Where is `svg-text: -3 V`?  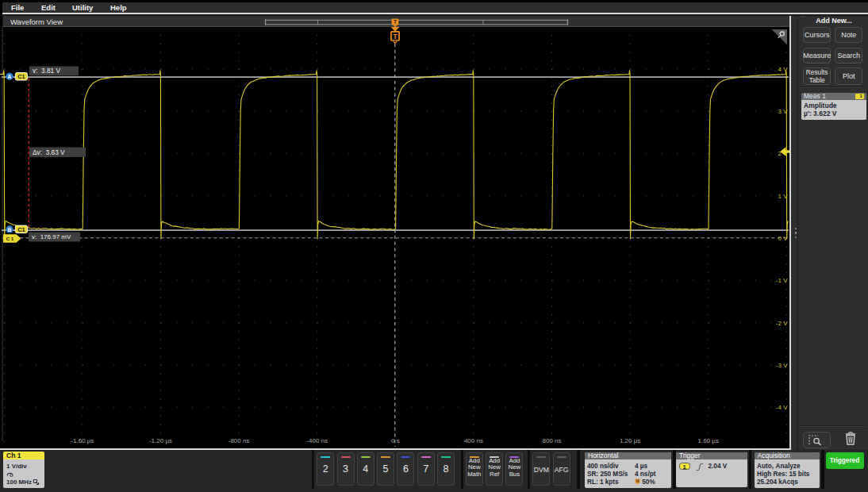
svg-text: -3 V is located at coordinates (782, 365).